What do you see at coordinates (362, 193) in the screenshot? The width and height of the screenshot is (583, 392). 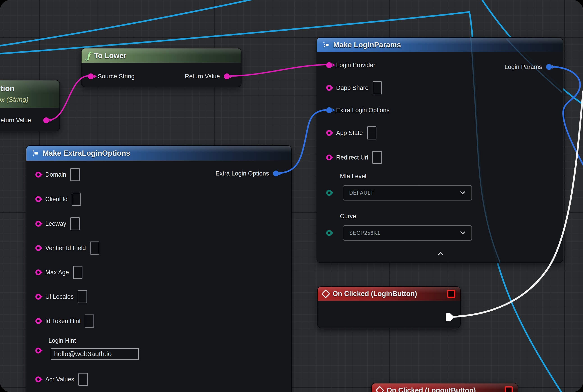 I see `mfa-level-value: DEFAULT` at bounding box center [362, 193].